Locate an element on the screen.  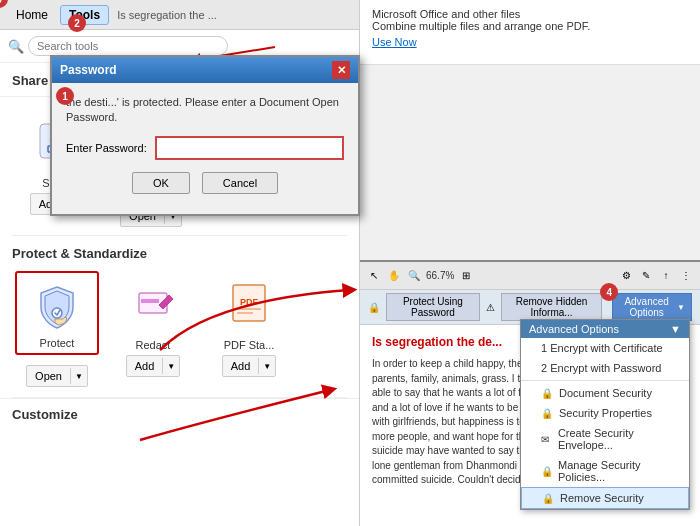
protect-using-password-btn: Protect Using Password is located at coordinates (433, 307).